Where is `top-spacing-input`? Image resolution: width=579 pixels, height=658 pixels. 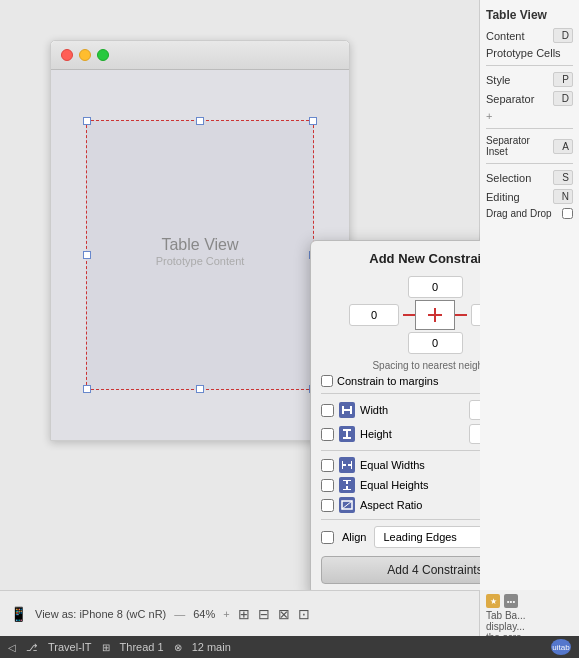
top-spacing-input is located at coordinates (436, 287).